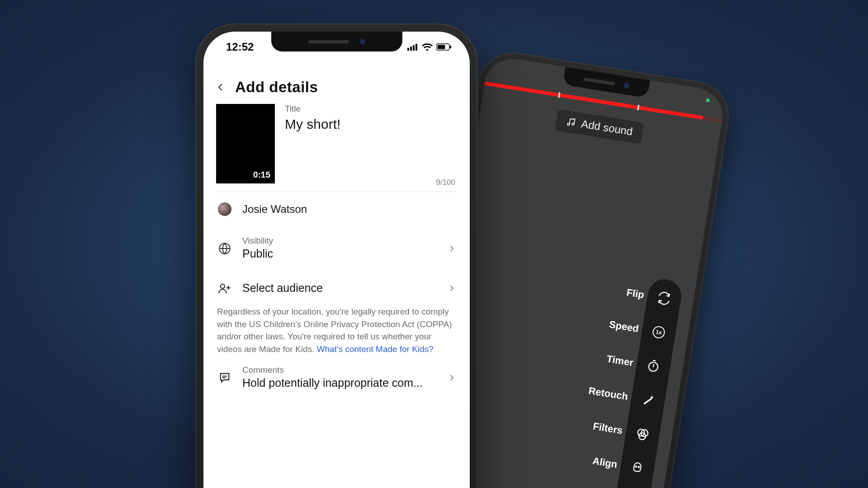  Describe the element at coordinates (340, 288) in the screenshot. I see `audience-value: Select audience` at that location.